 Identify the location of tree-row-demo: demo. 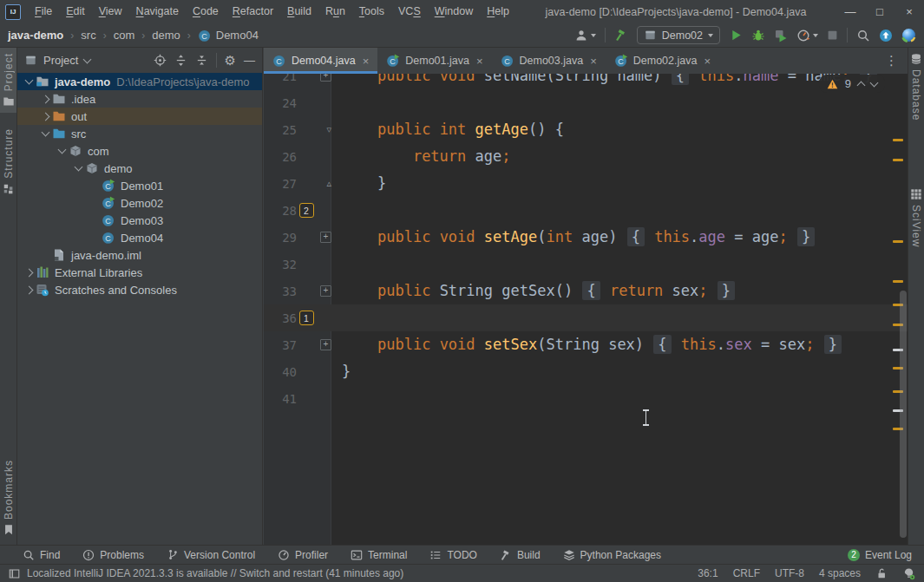
(140, 168).